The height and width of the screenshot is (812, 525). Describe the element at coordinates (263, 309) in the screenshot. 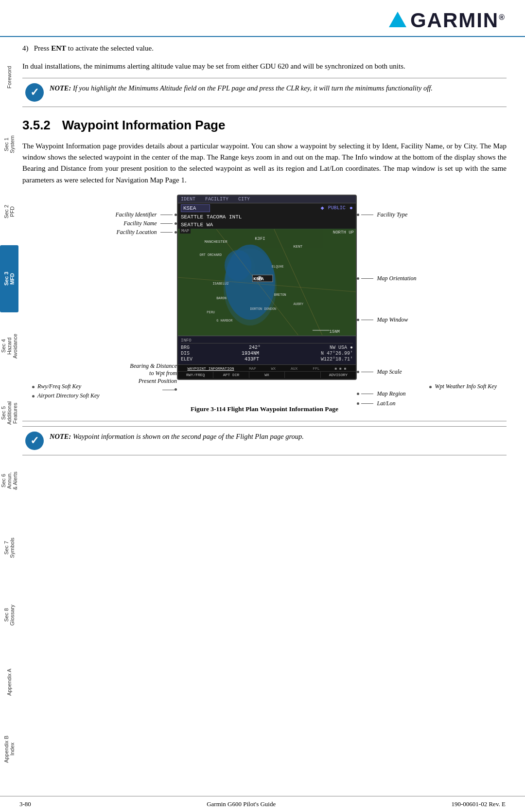

I see `svg-text: DORTON DONDON` at that location.